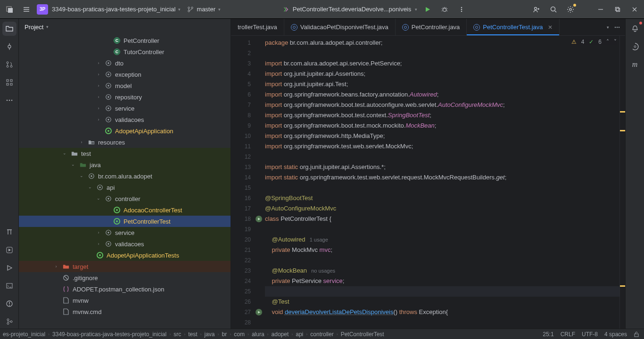 This screenshot has height=339, width=644. I want to click on ai-assistant-tool-button, so click(635, 47).